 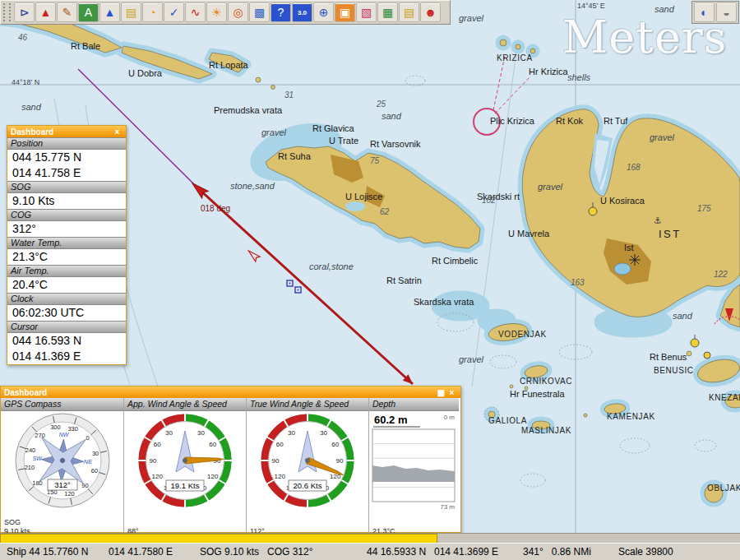 What do you see at coordinates (715, 12) in the screenshot?
I see `corner-toolbar: ◐◒` at bounding box center [715, 12].